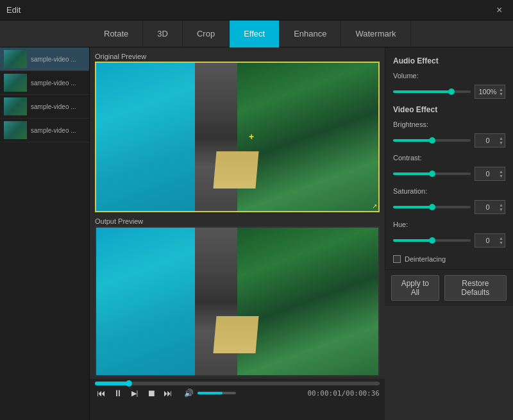  Describe the element at coordinates (449, 158) in the screenshot. I see `contrast-label: Contrast:` at that location.